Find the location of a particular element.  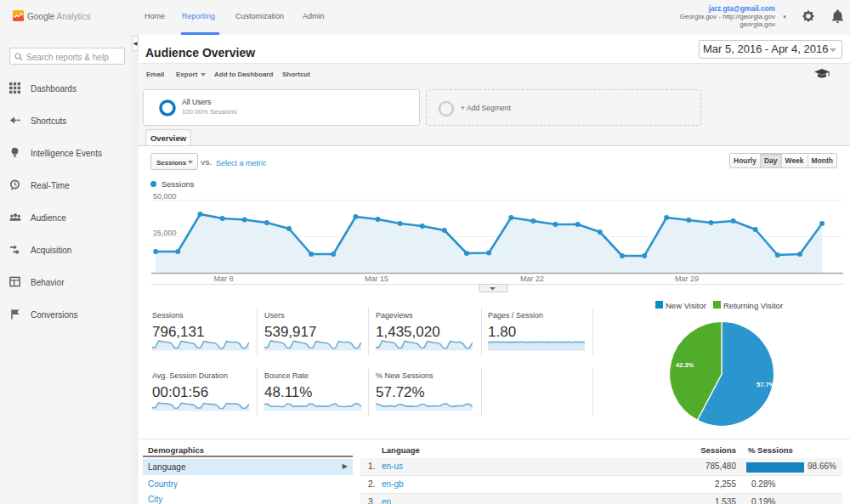

svg-text: 42.3% is located at coordinates (685, 365).